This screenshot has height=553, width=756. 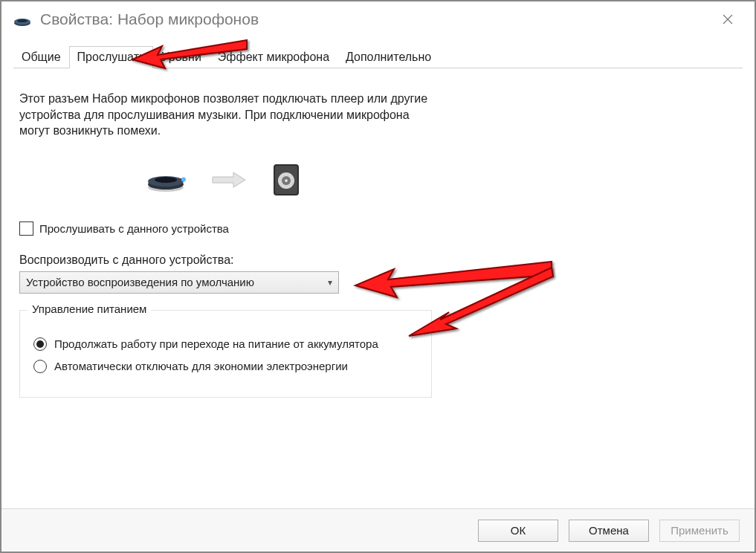 What do you see at coordinates (134, 229) in the screenshot?
I see `listen-checkbox-label: Прослушивать с данного устройства` at bounding box center [134, 229].